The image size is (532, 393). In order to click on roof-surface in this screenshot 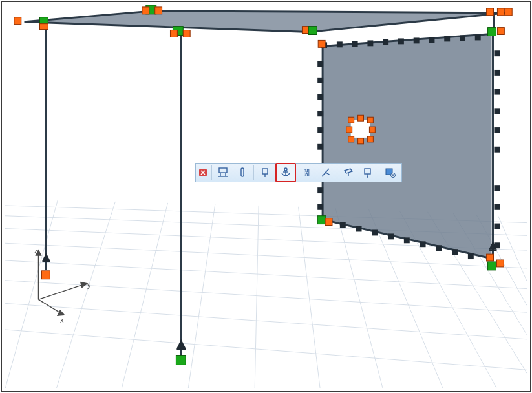, I will do `click(266, 22)`.